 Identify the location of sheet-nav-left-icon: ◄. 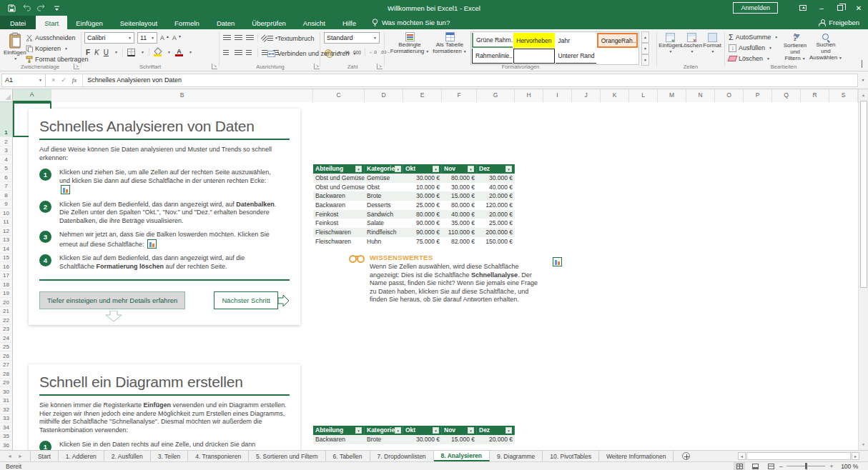
(10, 456).